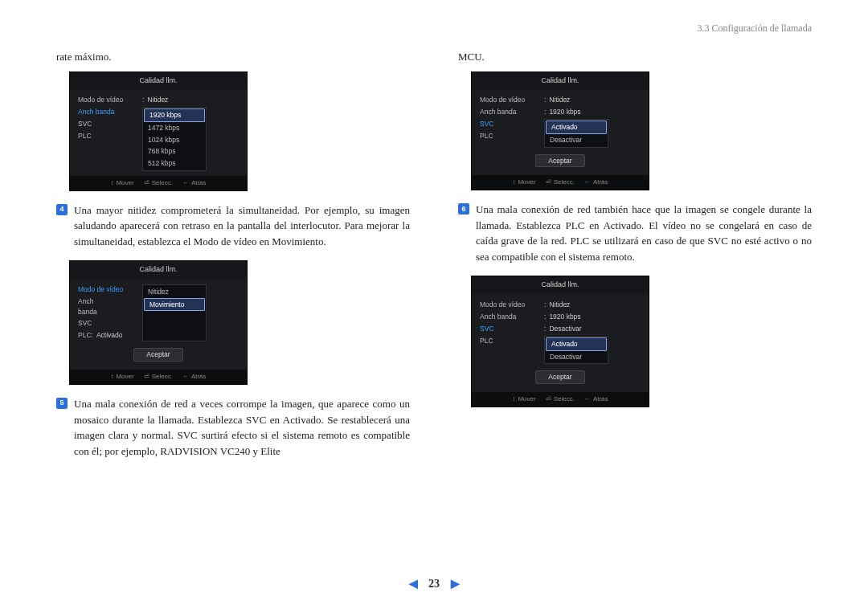 Image resolution: width=868 pixels, height=613 pixels. What do you see at coordinates (174, 129) in the screenshot?
I see `dropdown-option: 1472 kbps` at bounding box center [174, 129].